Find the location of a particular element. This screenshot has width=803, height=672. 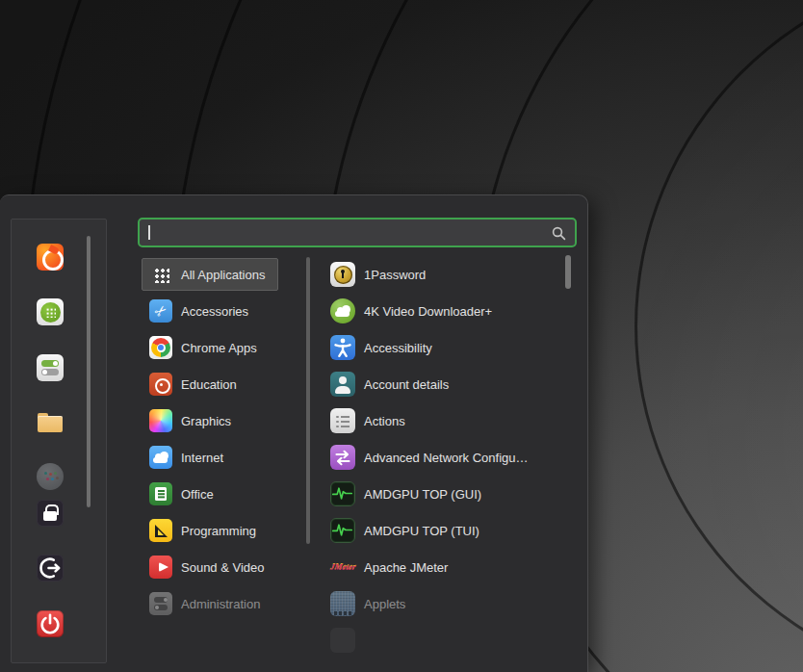

category-label: Internet is located at coordinates (202, 458).